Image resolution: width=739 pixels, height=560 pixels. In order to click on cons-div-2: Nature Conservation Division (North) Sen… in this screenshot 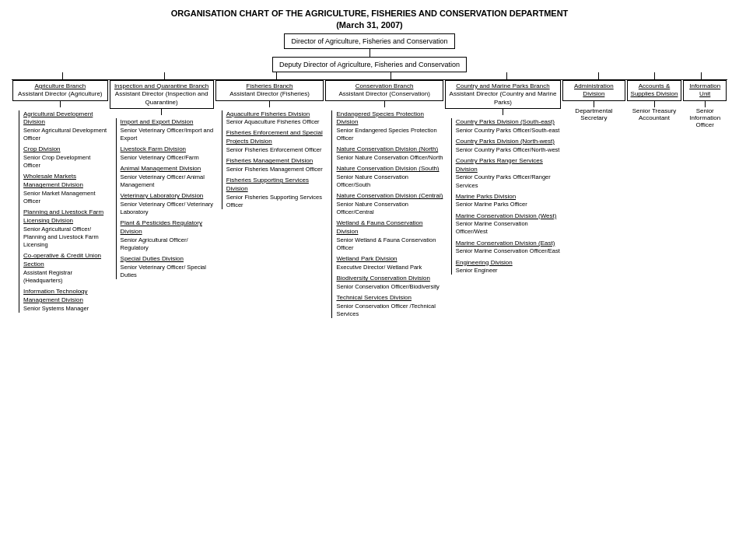, I will do `click(389, 154)`.